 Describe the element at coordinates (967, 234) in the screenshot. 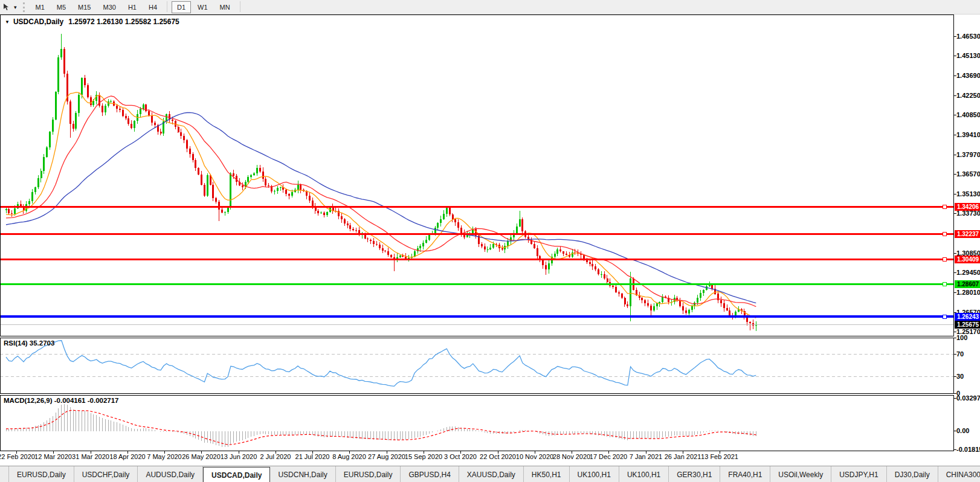

I see `level-price-badge: 1.32237` at that location.